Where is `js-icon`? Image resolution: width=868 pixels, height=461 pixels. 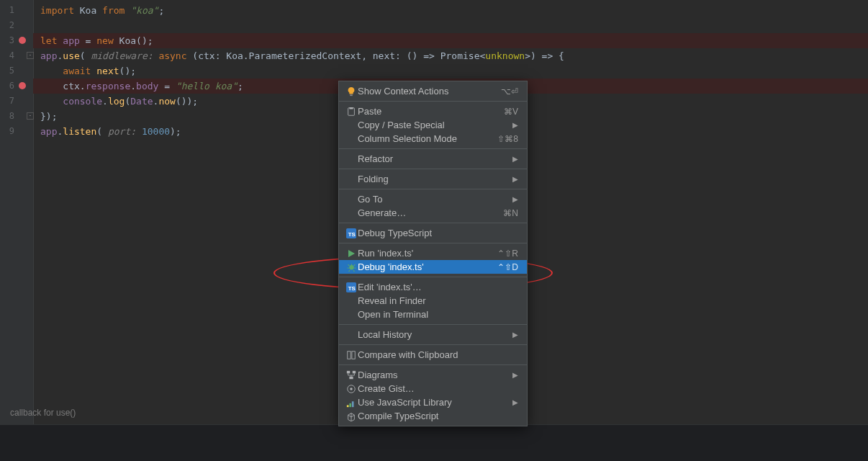
js-icon is located at coordinates (351, 403).